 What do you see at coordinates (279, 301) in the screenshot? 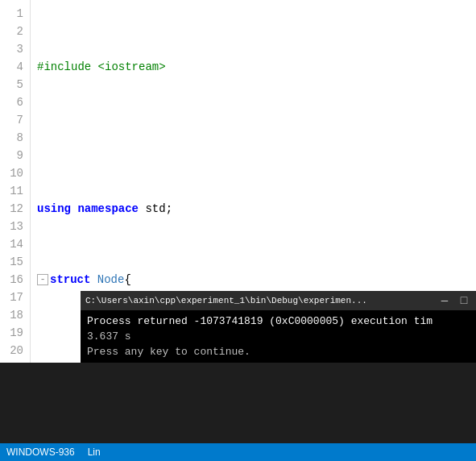
I see `terminal-titlebar: C:\Users\axin\cpp\experiment_1\bin\Debug…` at bounding box center [279, 301].